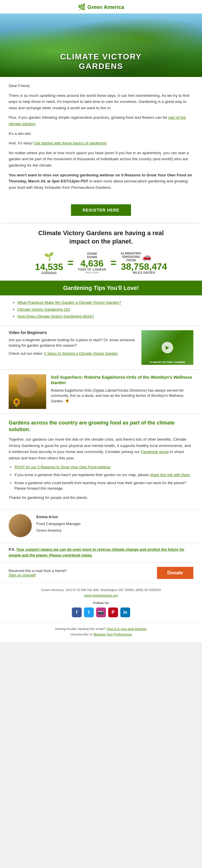 The height and width of the screenshot is (868, 202). Describe the element at coordinates (92, 263) in the screenshot. I see `stat-carbon: drawdown 4,636 TONS OF CARBON PER YEAR` at that location.